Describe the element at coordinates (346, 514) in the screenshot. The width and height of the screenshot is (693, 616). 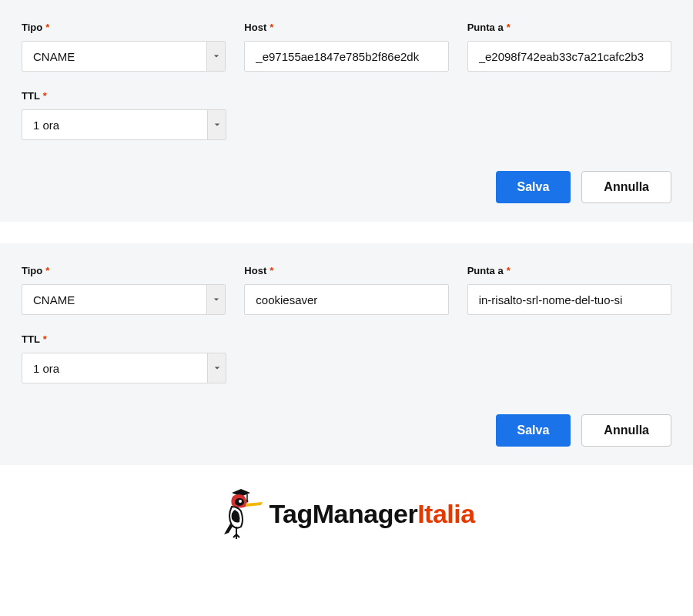
I see `logo: TagManagerItalia` at that location.